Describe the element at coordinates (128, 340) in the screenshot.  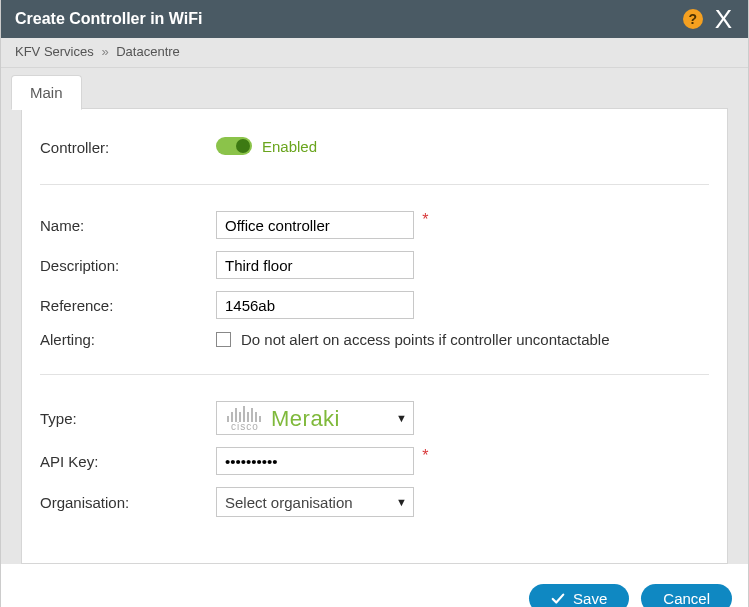
I see `alerting-label: Alerting:` at that location.